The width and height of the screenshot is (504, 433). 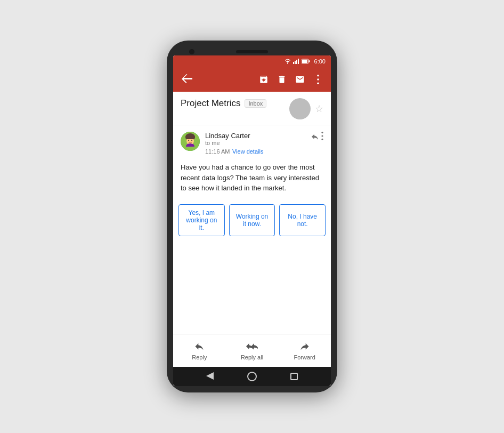 What do you see at coordinates (315, 137) in the screenshot?
I see `reply-icon-small` at bounding box center [315, 137].